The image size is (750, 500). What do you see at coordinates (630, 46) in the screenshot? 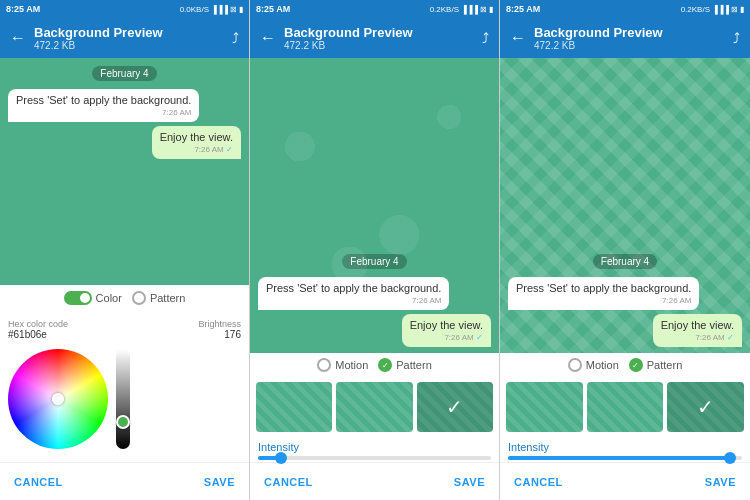
I see `page-subtitle-3: 472.2 KB` at bounding box center [630, 46].